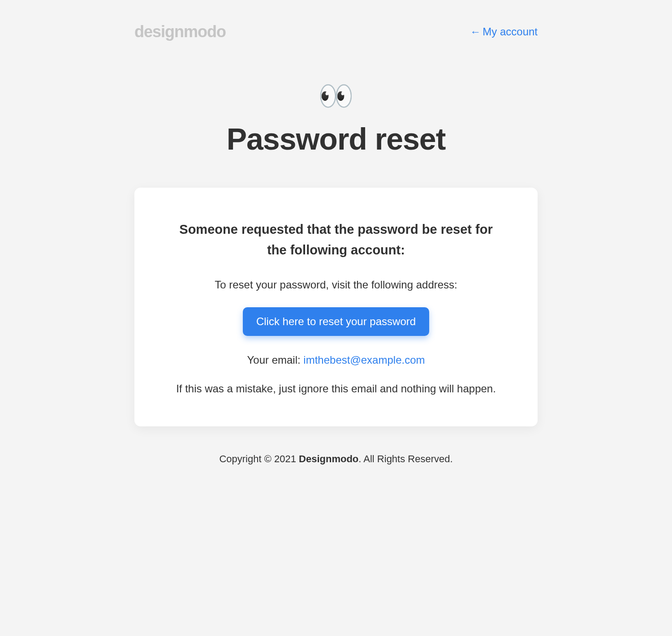 This screenshot has height=636, width=672. Describe the element at coordinates (336, 389) in the screenshot. I see `disclaimer-text: If this was a mistake, just ignore this …` at that location.